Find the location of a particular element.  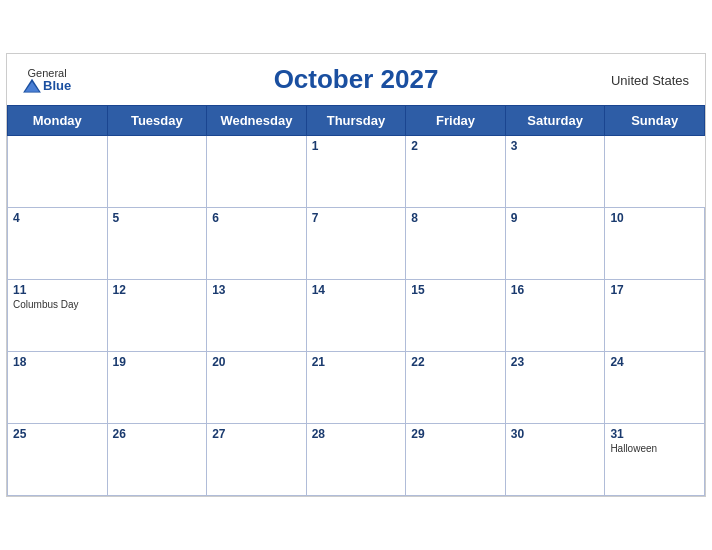

calendar-day: 15 is located at coordinates (456, 316).